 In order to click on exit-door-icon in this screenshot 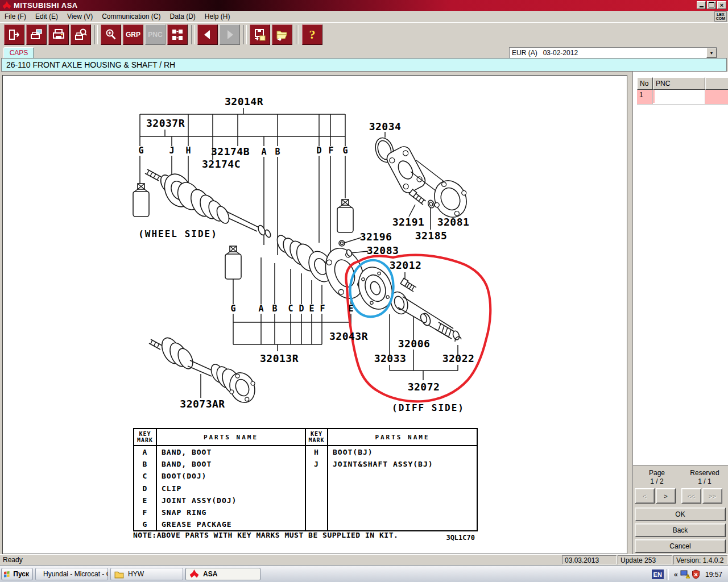, I will do `click(14, 35)`.